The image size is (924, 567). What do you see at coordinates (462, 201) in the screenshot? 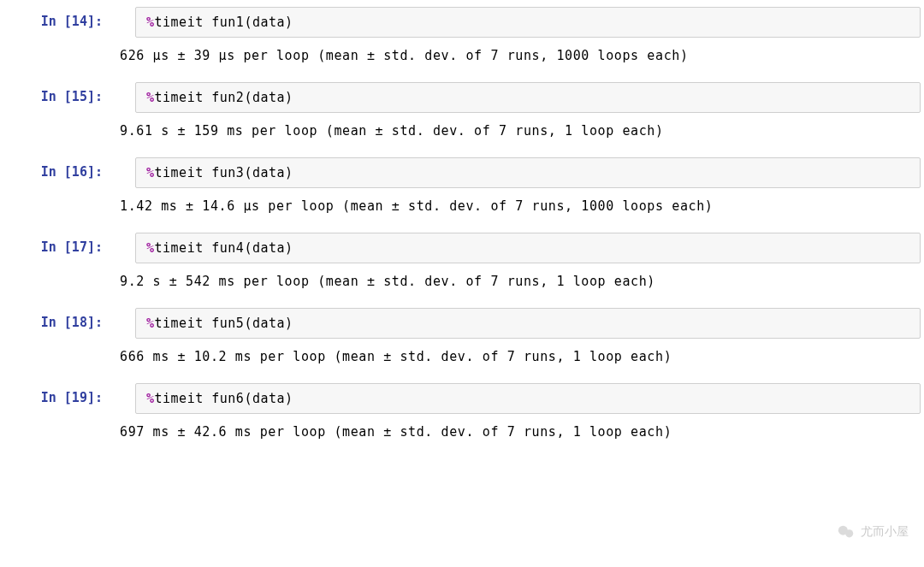
I see `cell-output: 1.42 ms ± 14.6 µs per loop (mean ± std. …` at bounding box center [462, 201].